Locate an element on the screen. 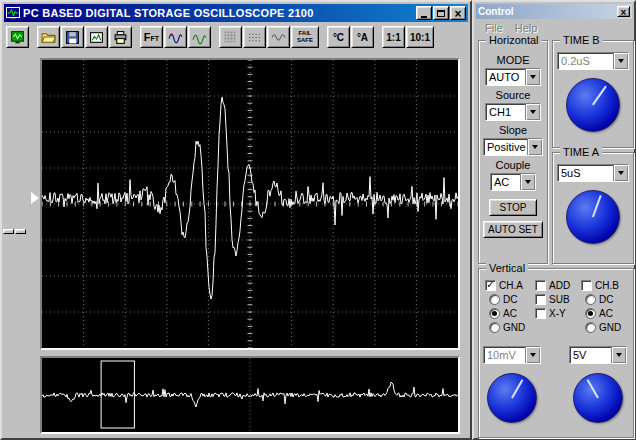 The width and height of the screenshot is (636, 440). copy-image-button is located at coordinates (96, 37).